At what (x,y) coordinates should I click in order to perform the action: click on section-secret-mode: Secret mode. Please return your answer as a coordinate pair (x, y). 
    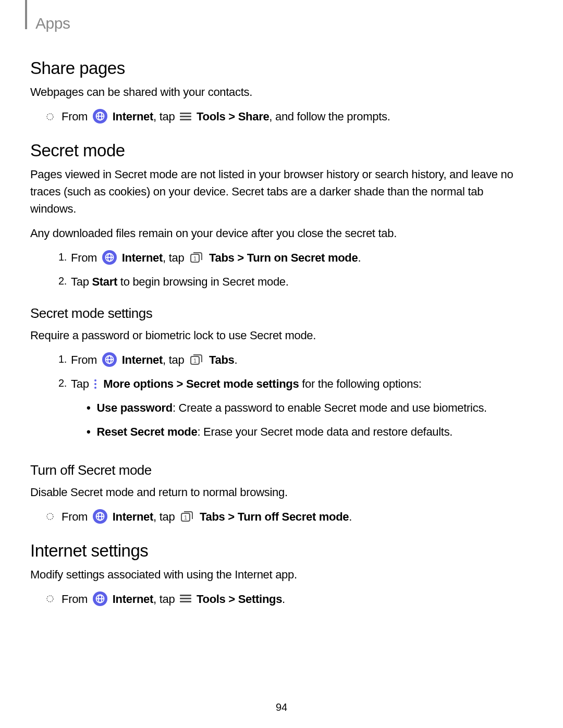
    Looking at the image, I should click on (281, 151).